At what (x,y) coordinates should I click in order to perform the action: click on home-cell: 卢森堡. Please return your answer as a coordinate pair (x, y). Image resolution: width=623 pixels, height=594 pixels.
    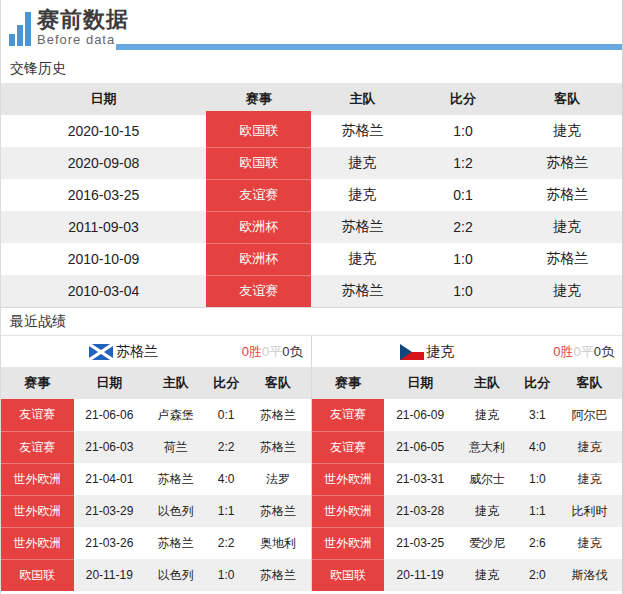
    Looking at the image, I should click on (176, 415).